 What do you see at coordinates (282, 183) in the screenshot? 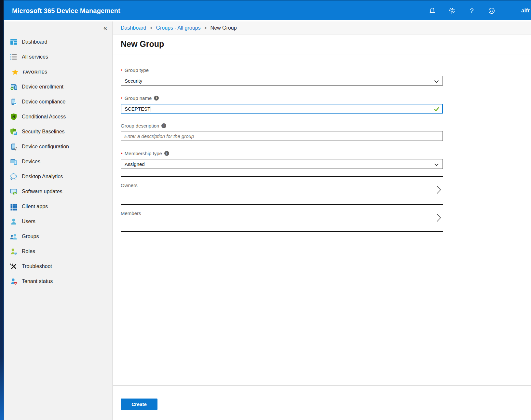
I see `owners-label: Owners` at bounding box center [282, 183].